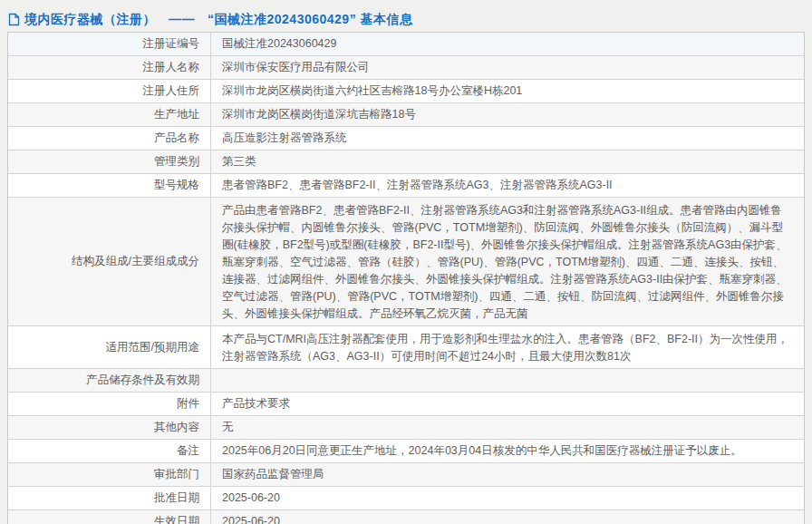 The height and width of the screenshot is (524, 812). What do you see at coordinates (406, 428) in the screenshot?
I see `table-row: 其他内容无` at bounding box center [406, 428].